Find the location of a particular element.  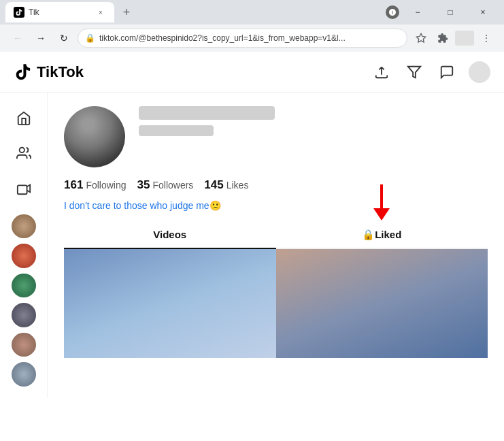

extensions-button is located at coordinates (443, 38).